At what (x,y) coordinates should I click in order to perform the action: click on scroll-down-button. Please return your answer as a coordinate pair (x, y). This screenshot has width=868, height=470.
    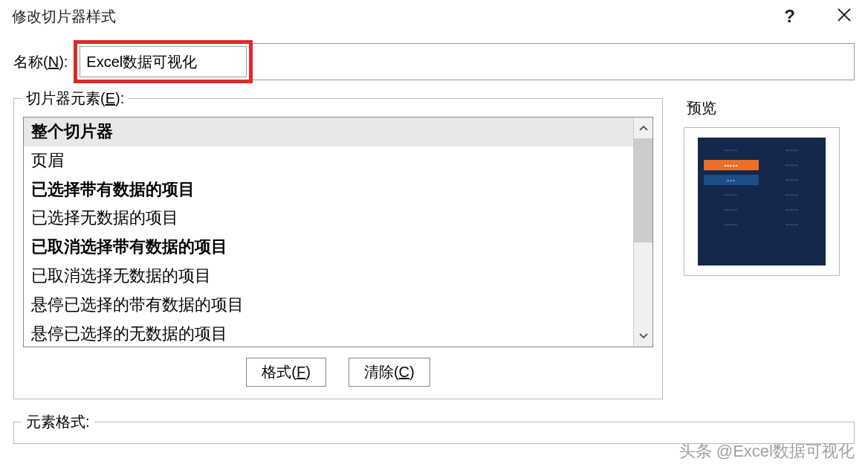
    Looking at the image, I should click on (644, 336).